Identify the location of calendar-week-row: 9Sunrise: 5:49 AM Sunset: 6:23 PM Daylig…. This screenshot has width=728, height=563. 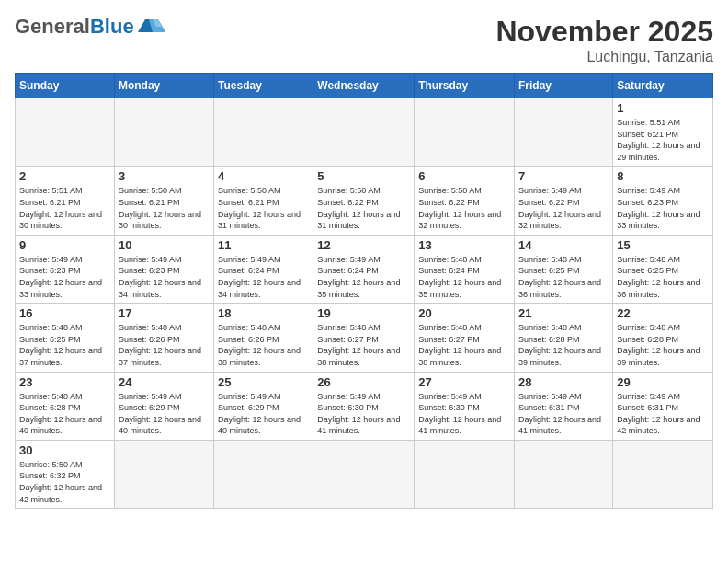
(364, 269).